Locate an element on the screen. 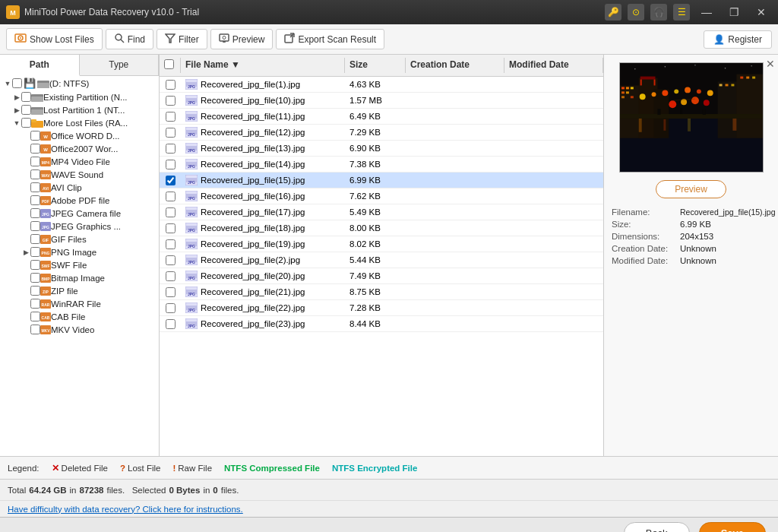  tree-checkbox-avi is located at coordinates (35, 187).